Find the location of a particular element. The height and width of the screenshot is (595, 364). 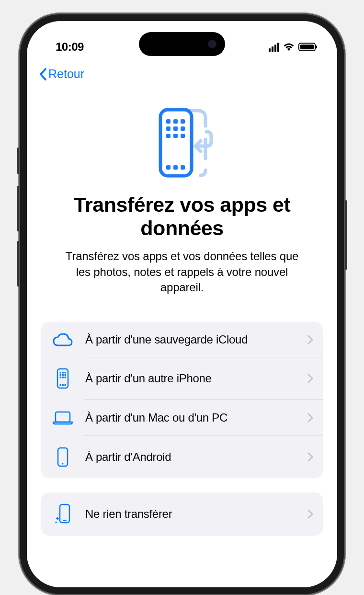

back-label: Retour is located at coordinates (66, 74).